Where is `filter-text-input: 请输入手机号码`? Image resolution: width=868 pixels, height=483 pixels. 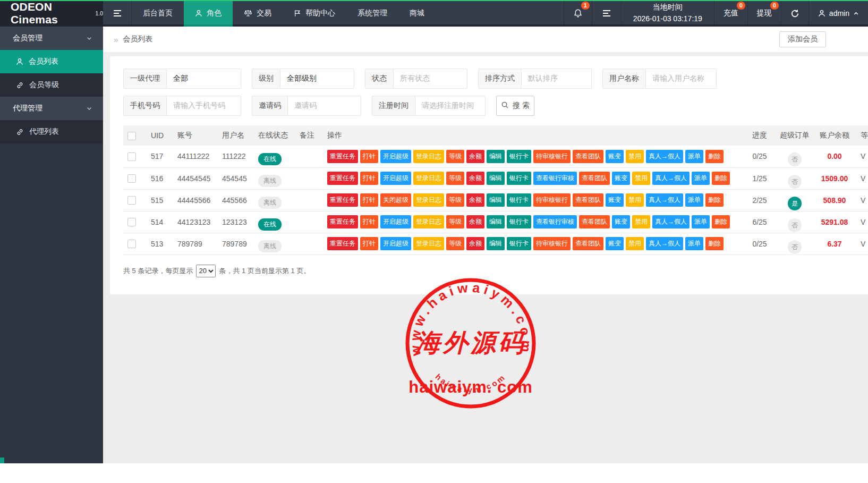 filter-text-input: 请输入手机号码 is located at coordinates (204, 106).